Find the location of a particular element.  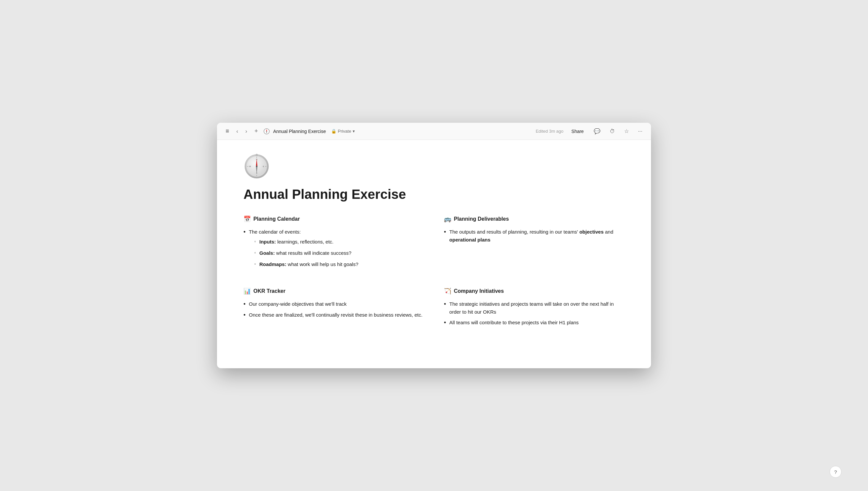

chart-icon: 📊 is located at coordinates (247, 291).